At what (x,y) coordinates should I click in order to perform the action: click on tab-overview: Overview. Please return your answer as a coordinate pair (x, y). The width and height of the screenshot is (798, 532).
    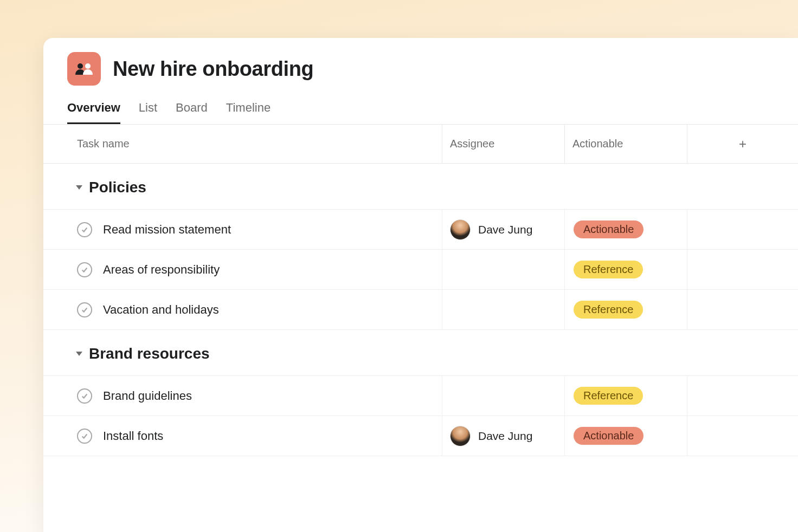
    Looking at the image, I should click on (94, 113).